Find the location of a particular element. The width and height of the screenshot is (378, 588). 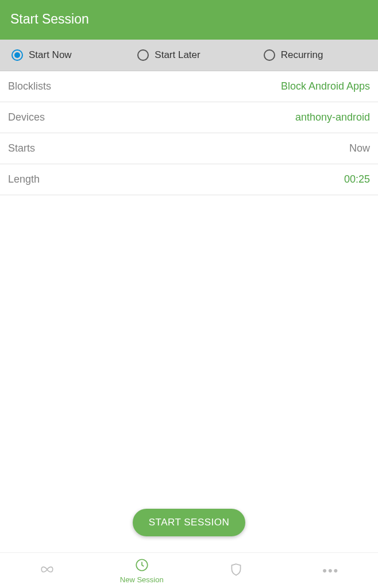

row-value: anthony-android is located at coordinates (333, 117).